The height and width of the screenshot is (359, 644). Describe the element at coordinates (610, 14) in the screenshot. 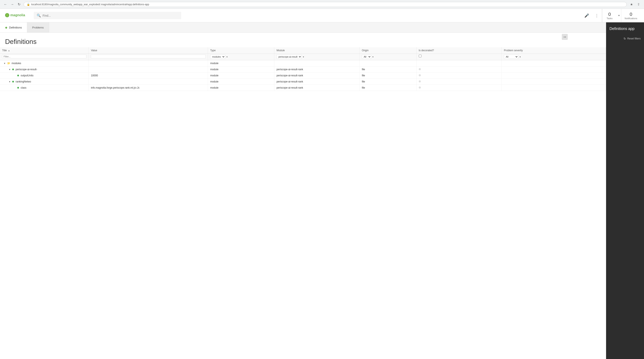

I see `tasks-count: 0` at that location.